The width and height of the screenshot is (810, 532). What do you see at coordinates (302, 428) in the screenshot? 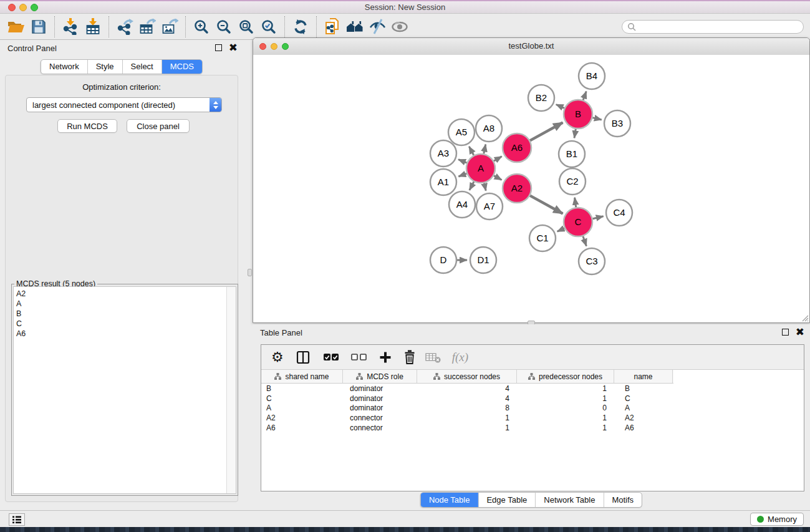
I see `table-cell: A6` at bounding box center [302, 428].